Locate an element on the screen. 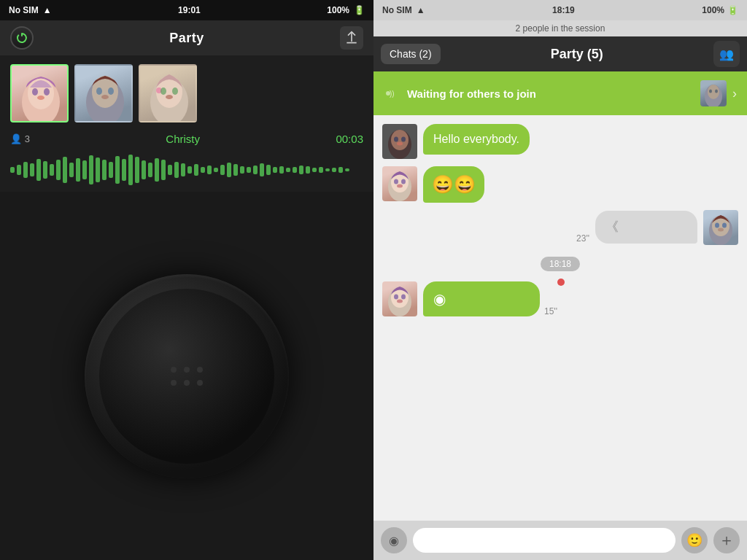  left-battery-info: 100% 🔋 is located at coordinates (346, 10).